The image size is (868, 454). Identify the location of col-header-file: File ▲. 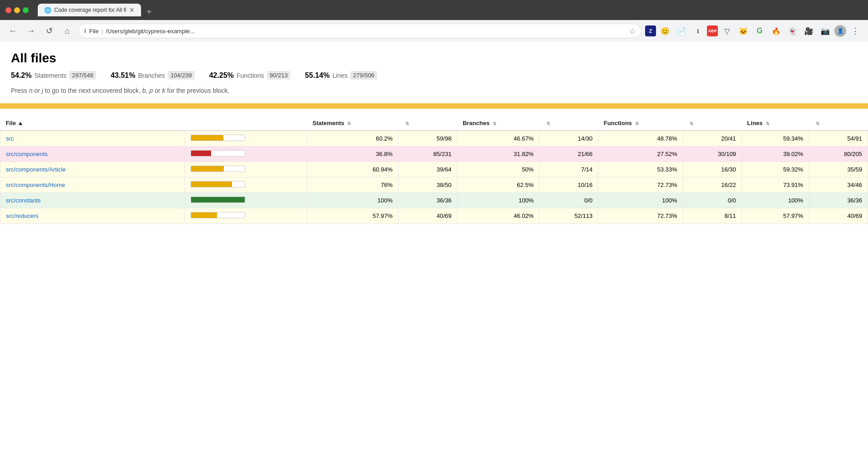
(93, 123).